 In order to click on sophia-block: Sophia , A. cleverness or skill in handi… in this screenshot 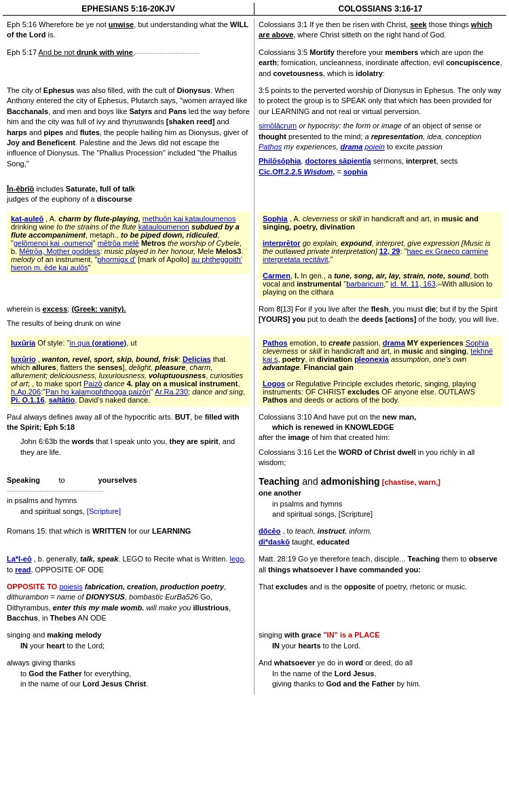, I will do `click(380, 255)`.